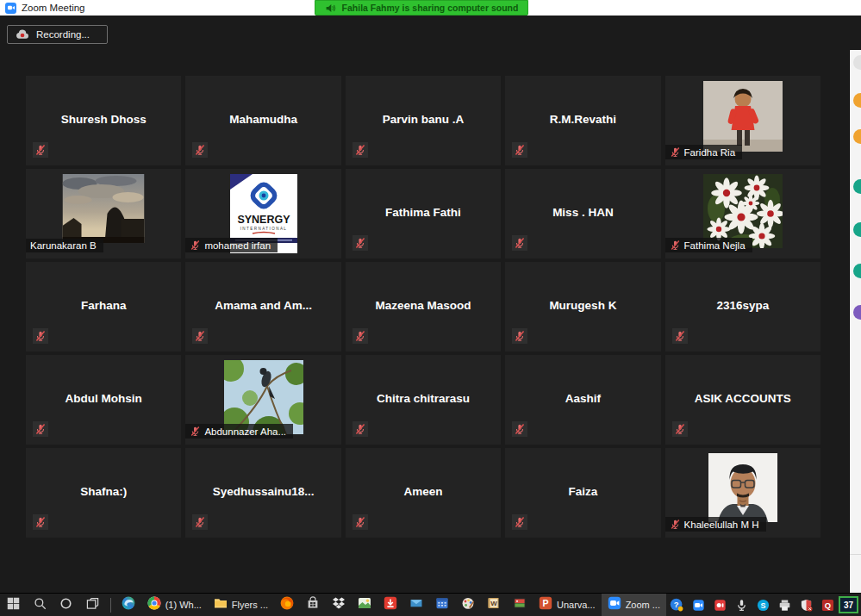 The image size is (861, 616). What do you see at coordinates (494, 605) in the screenshot?
I see `word-icon: W` at bounding box center [494, 605].